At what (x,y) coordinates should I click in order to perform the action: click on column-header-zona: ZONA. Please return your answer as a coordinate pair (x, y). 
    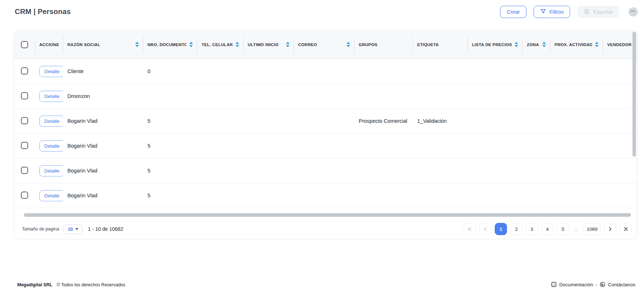
    Looking at the image, I should click on (537, 45).